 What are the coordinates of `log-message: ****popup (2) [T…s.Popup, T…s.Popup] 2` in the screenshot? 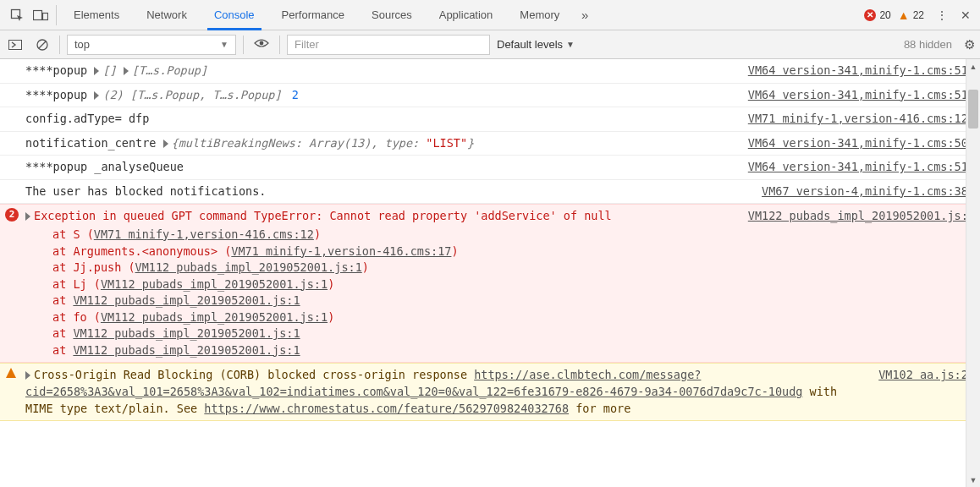 It's located at (378, 96).